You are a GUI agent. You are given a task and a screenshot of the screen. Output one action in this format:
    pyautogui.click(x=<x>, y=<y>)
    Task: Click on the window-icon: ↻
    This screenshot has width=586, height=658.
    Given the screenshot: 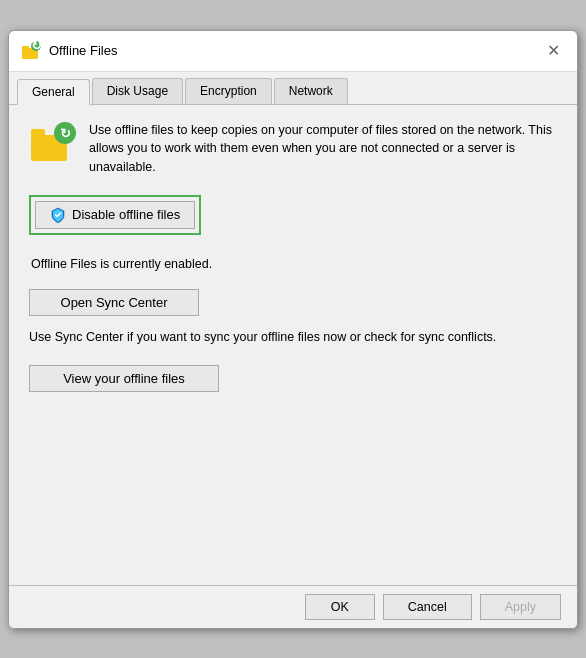 What is the action you would take?
    pyautogui.click(x=31, y=51)
    